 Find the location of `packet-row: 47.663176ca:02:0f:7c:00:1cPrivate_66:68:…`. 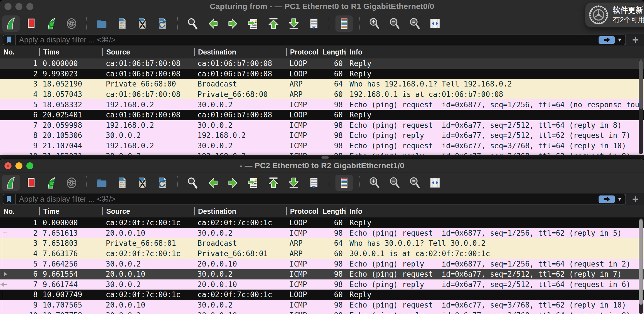

packet-row: 47.663176ca:02:0f:7c:00:1cPrivate_66:68:… is located at coordinates (322, 254).